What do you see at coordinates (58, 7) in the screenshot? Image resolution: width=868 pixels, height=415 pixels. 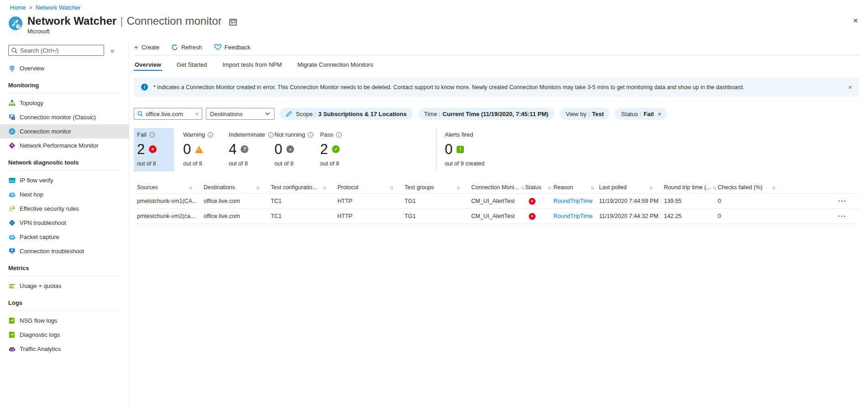 I see `breadcrumb-current-link: Network Watcher` at bounding box center [58, 7].